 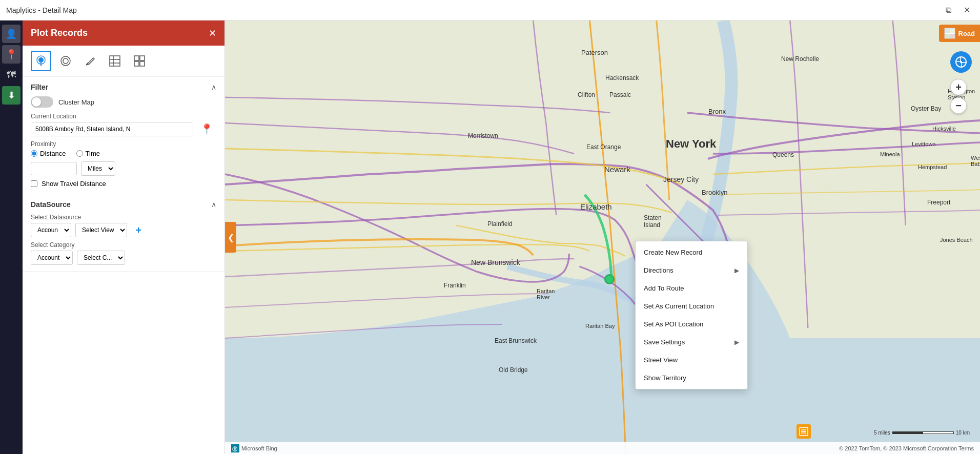 I want to click on toggle-knob, so click(x=36, y=102).